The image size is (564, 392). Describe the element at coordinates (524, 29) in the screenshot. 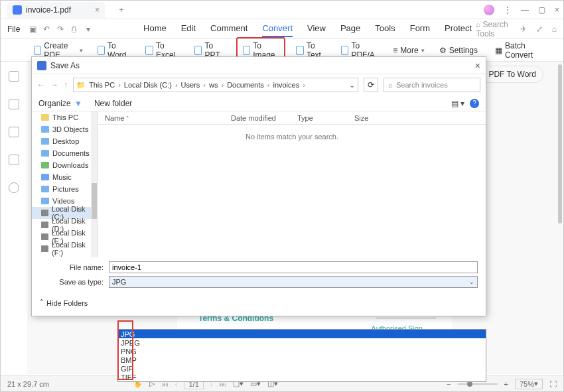

I see `share-icon: ✈` at that location.